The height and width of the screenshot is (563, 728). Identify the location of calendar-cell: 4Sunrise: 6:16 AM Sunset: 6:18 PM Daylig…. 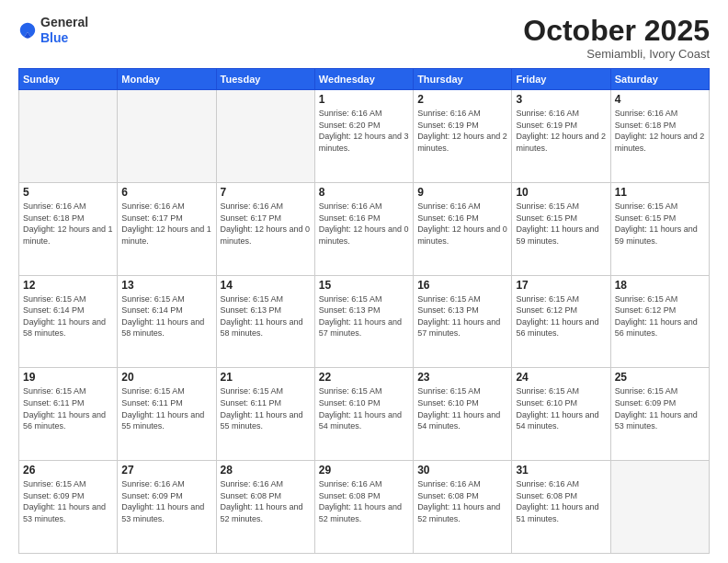
(660, 136).